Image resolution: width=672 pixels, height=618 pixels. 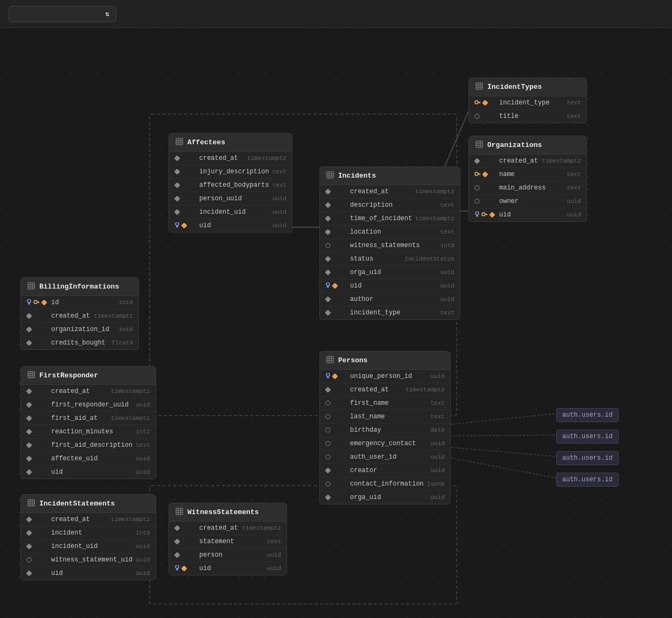 What do you see at coordinates (390, 219) in the screenshot?
I see `table-row: time_of_incidenttimestamptz` at bounding box center [390, 219].